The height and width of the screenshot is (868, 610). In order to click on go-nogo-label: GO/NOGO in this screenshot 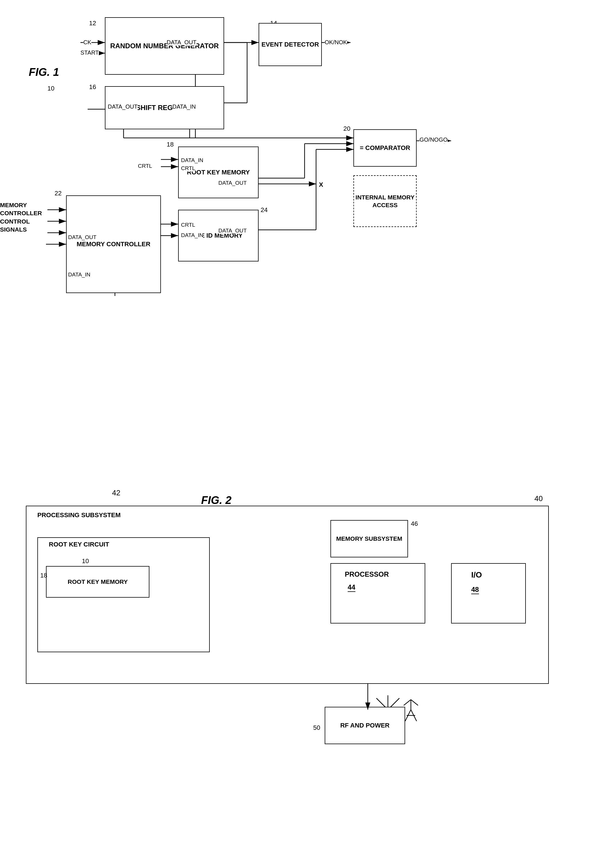, I will do `click(434, 140)`.